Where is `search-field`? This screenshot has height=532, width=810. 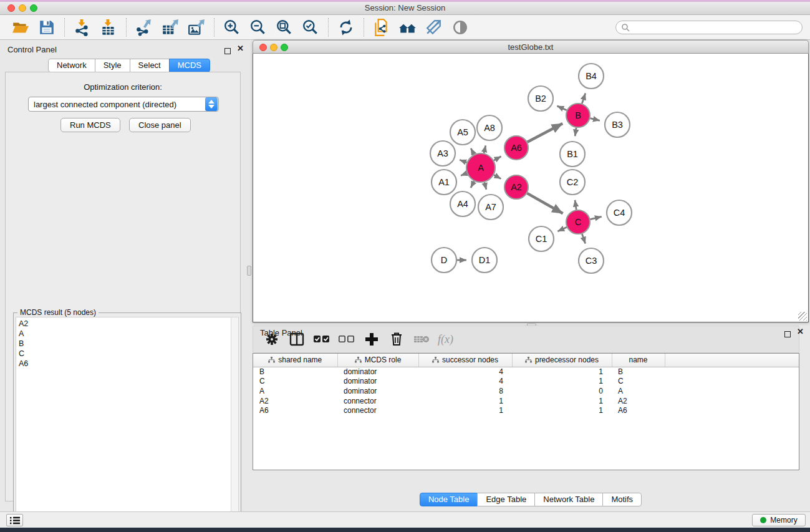 search-field is located at coordinates (709, 27).